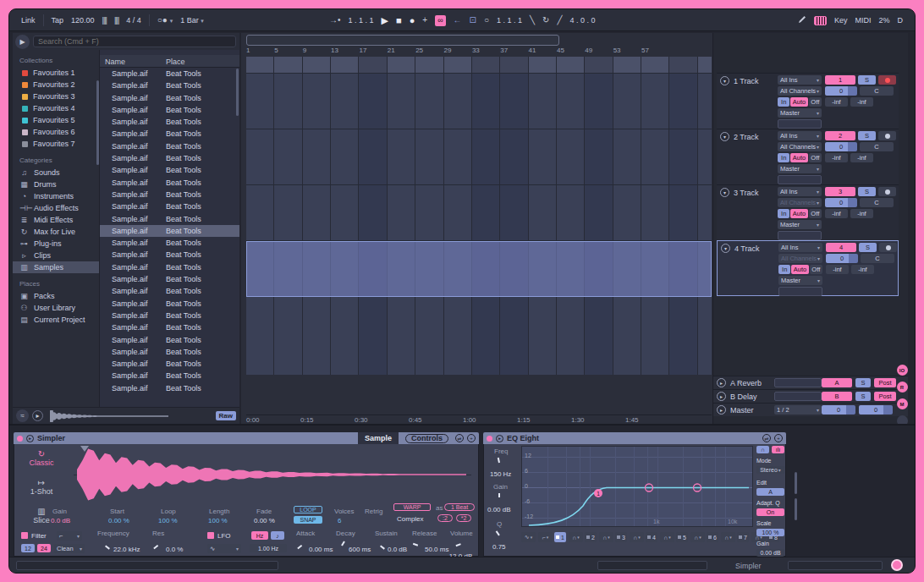 The image size is (924, 582). What do you see at coordinates (778, 438) in the screenshot?
I see `save-preset-icon: +` at bounding box center [778, 438].